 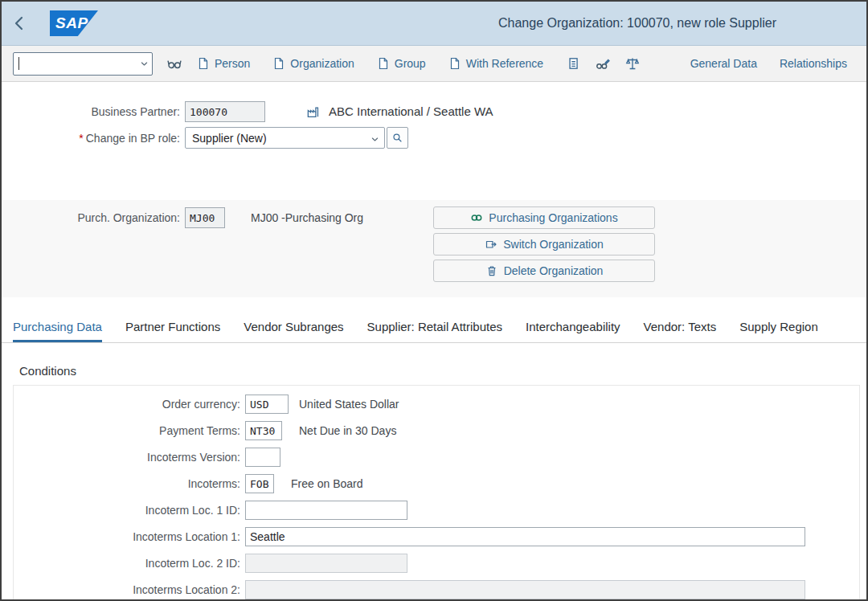 I want to click on general-data-button: General Data, so click(x=723, y=63).